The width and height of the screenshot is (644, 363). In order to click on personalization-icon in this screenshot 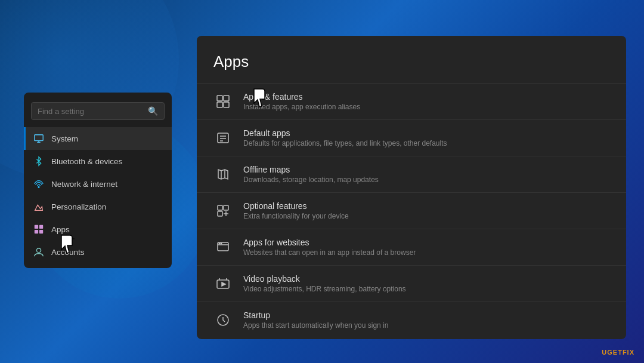, I will do `click(39, 207)`.